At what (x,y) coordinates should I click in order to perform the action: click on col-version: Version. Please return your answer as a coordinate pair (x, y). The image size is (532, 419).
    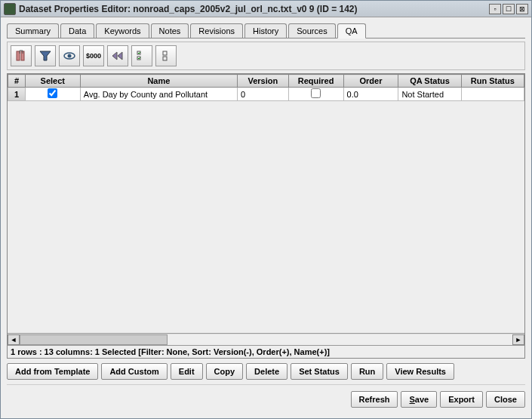
    Looking at the image, I should click on (263, 82).